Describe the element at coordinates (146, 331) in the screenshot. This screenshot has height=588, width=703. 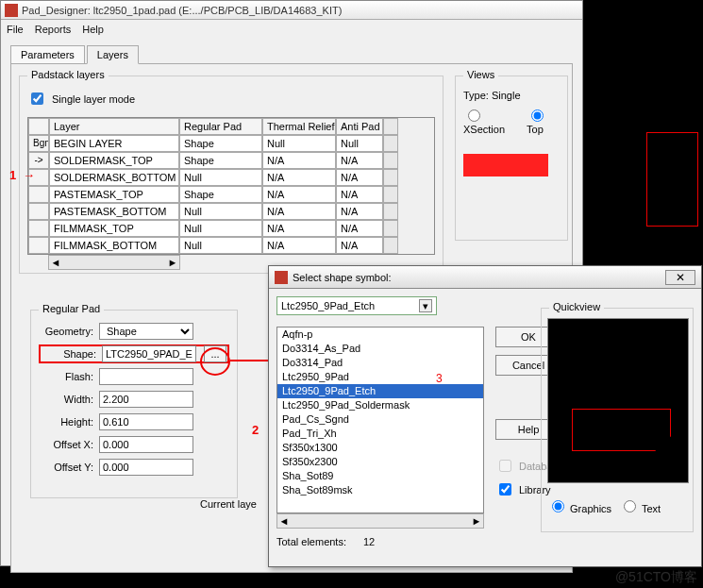
I see `geometry-select: Shape` at that location.